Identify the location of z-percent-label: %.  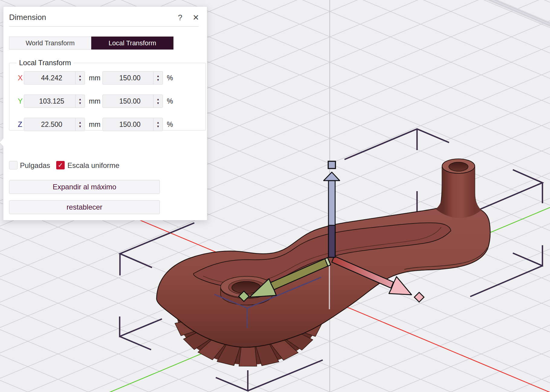
(167, 124).